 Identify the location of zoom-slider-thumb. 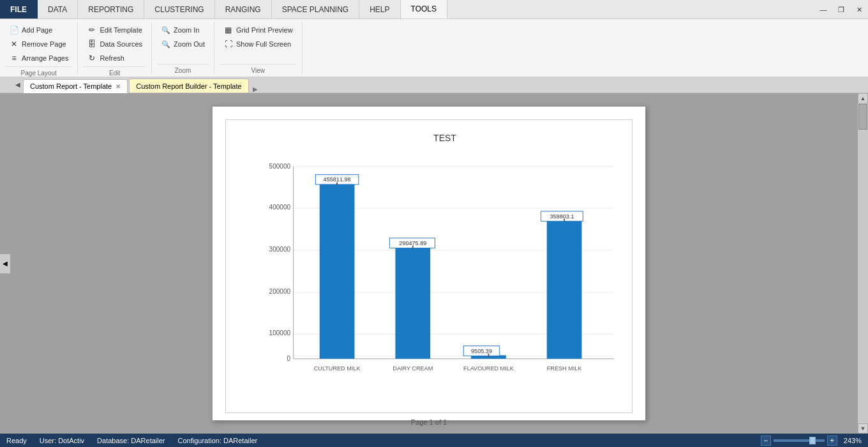
(812, 441).